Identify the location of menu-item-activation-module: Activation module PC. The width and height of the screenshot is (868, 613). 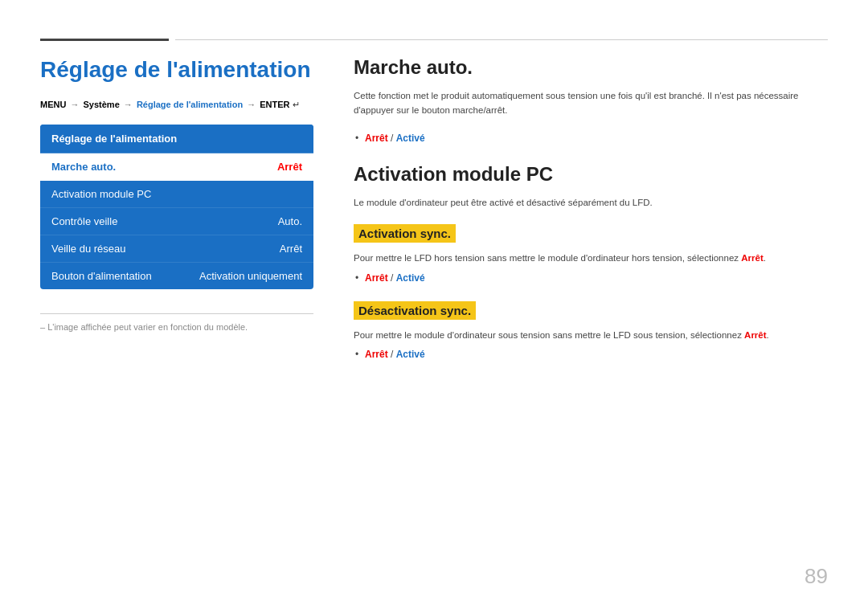
(177, 194).